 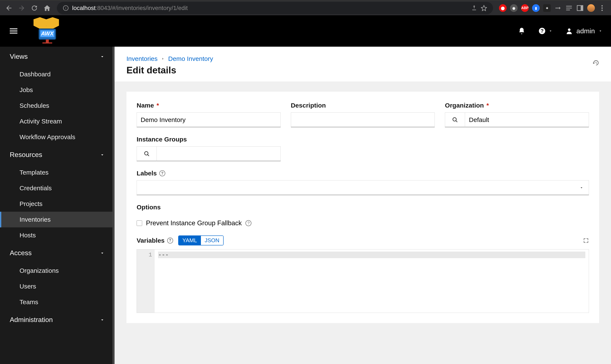 What do you see at coordinates (219, 154) in the screenshot?
I see `instance-groups-input` at bounding box center [219, 154].